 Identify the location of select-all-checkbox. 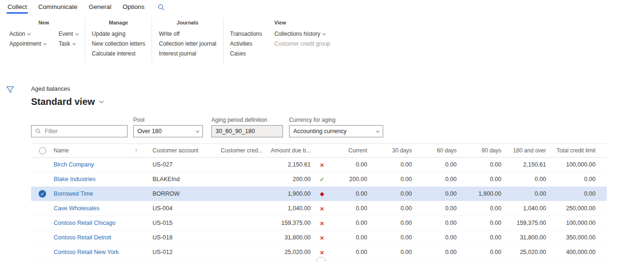
(42, 151).